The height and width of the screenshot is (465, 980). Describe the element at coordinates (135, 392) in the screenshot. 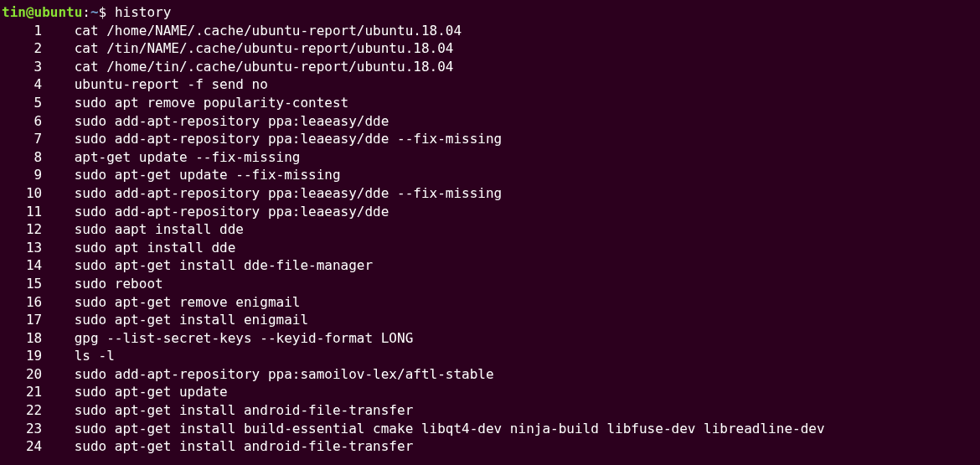

I see `history-command: sudo apt-get update` at that location.